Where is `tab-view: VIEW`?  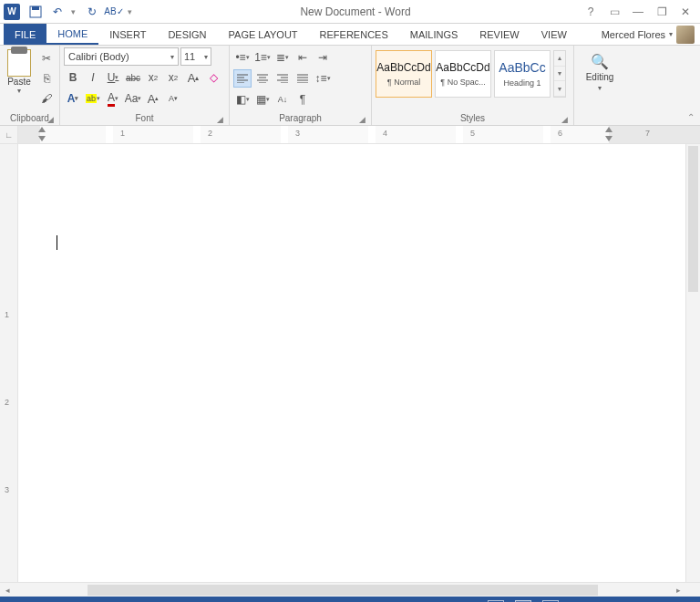
tab-view: VIEW is located at coordinates (554, 35).